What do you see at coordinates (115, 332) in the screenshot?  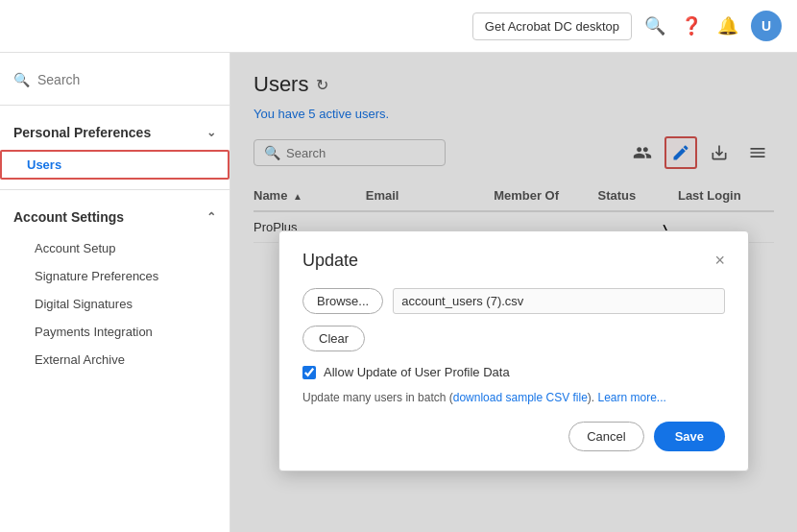 I see `sidebar-item-payments-integration: Payments Integration` at bounding box center [115, 332].